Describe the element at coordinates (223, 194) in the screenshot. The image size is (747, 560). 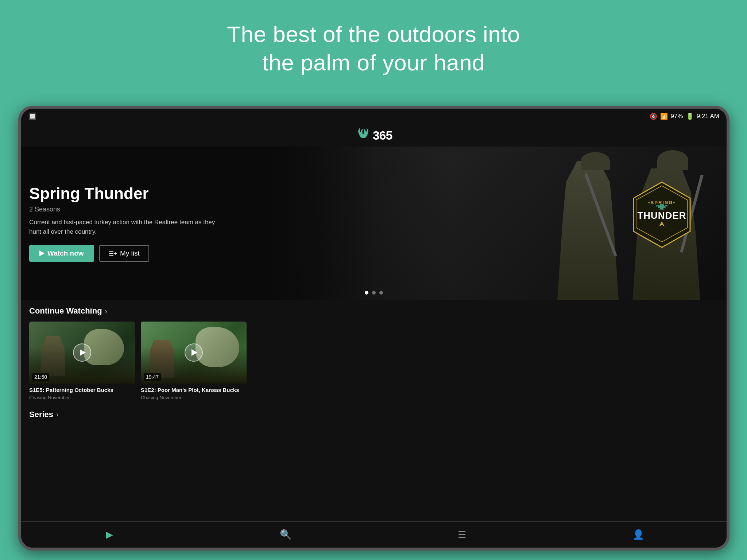
I see `hero-show-title: Spring Thunder` at that location.